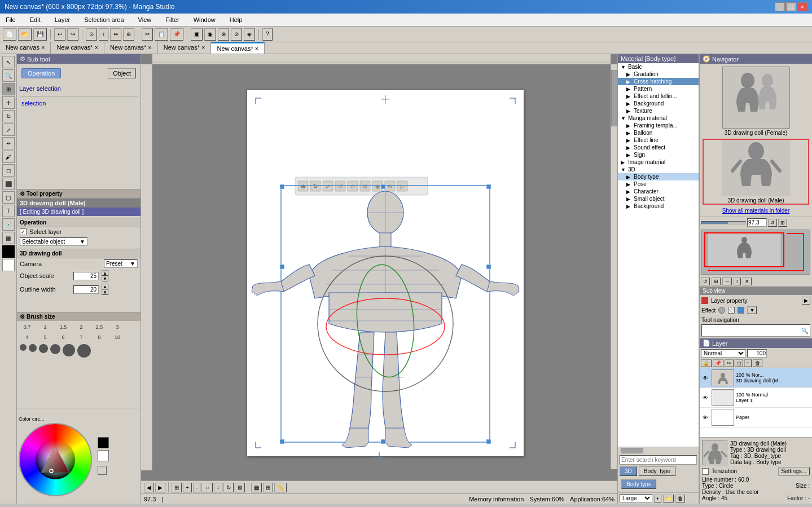  Describe the element at coordinates (105, 286) in the screenshot. I see `outline-up-btn: ▲` at that location.